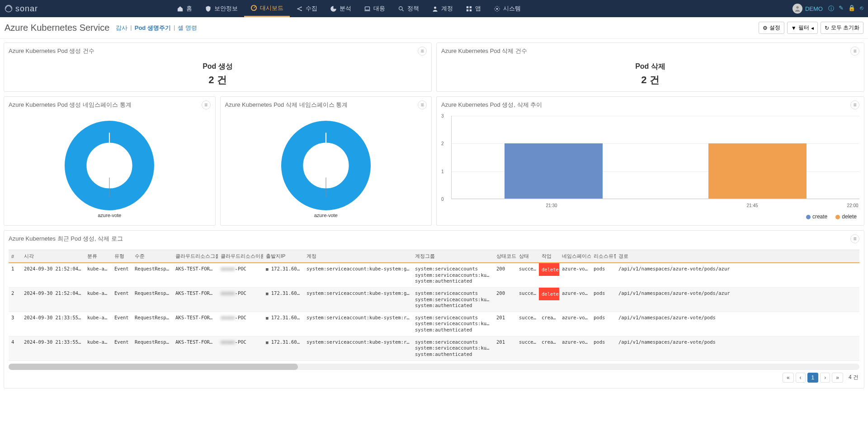 The image size is (868, 431). What do you see at coordinates (184, 9) in the screenshot?
I see `nav-home: 홈` at bounding box center [184, 9].